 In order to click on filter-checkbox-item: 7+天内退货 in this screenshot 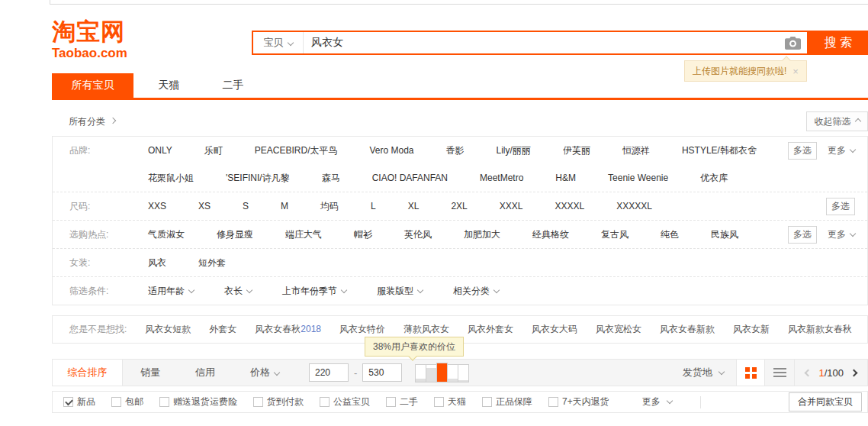, I will do `click(579, 402)`.